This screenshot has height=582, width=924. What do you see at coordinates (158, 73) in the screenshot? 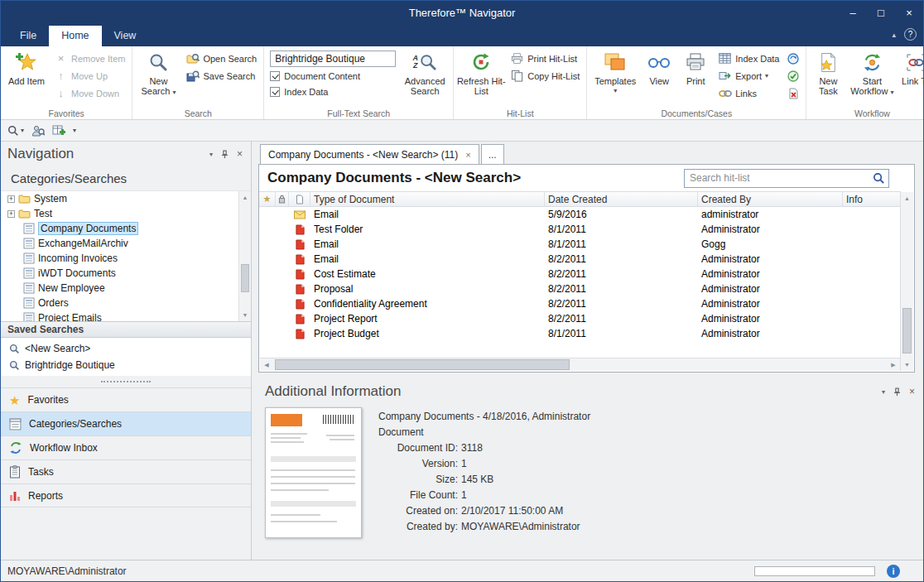
I see `new-search-button: New Search ▾` at bounding box center [158, 73].